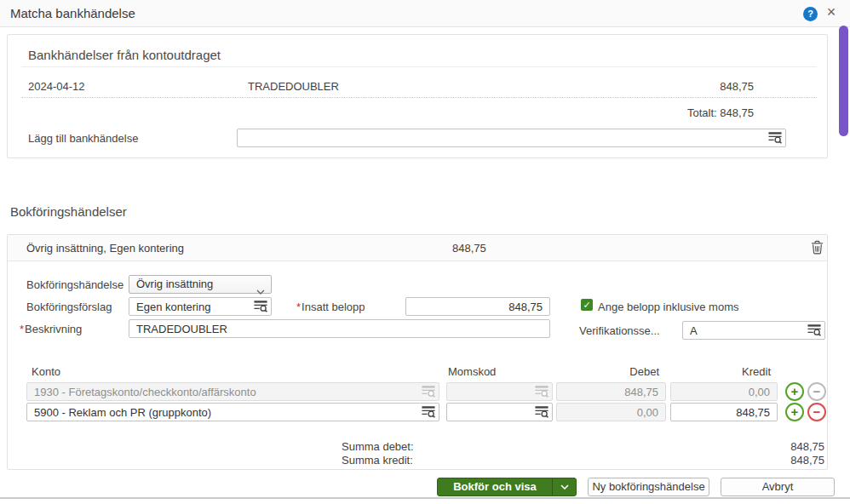 Image resolution: width=850 pixels, height=504 pixels. What do you see at coordinates (843, 81) in the screenshot?
I see `scrollbar-thumb` at bounding box center [843, 81].